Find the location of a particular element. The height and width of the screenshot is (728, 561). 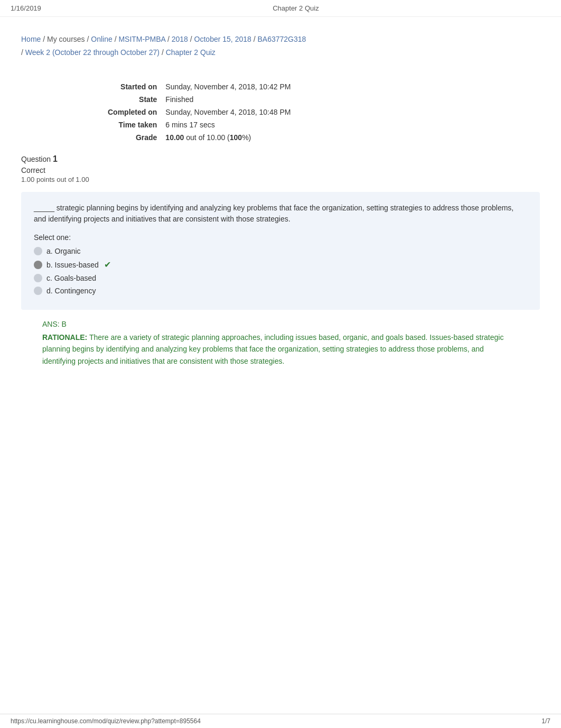

breadcrumb-2018: 2018 is located at coordinates (180, 39).